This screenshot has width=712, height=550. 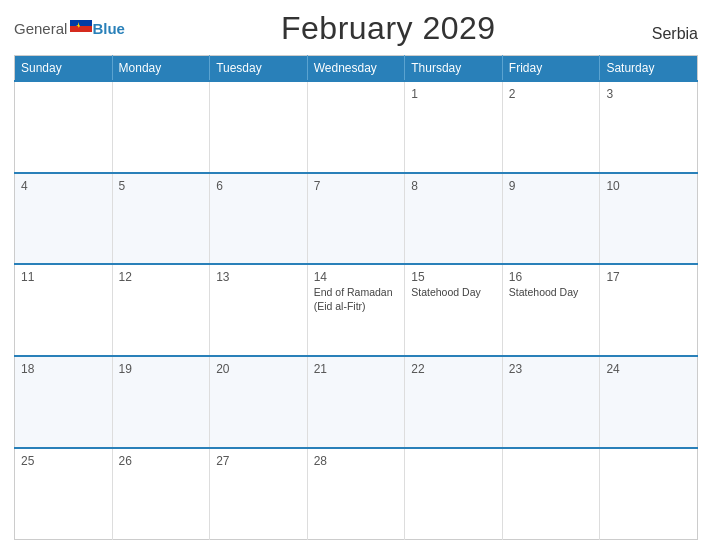 I want to click on weekday-row: SundayMondayTuesdayWednesdayThursdayFrid…, so click(x=356, y=69).